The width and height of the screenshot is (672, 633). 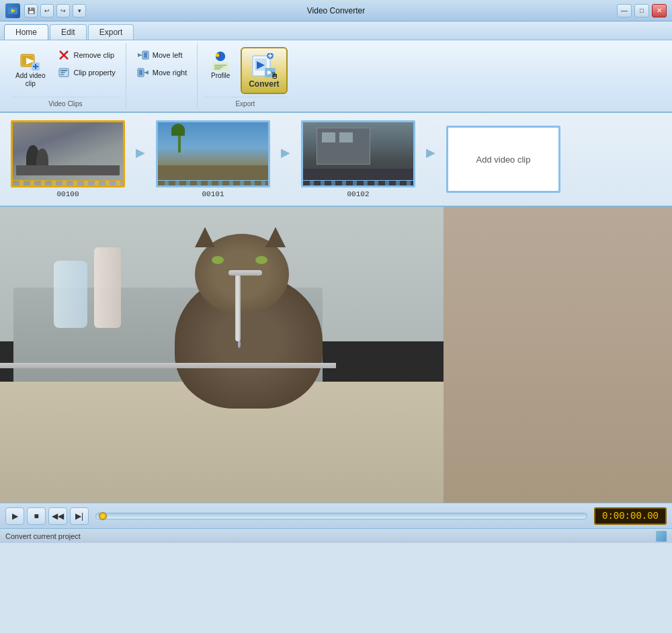 What do you see at coordinates (64, 55) in the screenshot?
I see `remove-clip-icon` at bounding box center [64, 55].